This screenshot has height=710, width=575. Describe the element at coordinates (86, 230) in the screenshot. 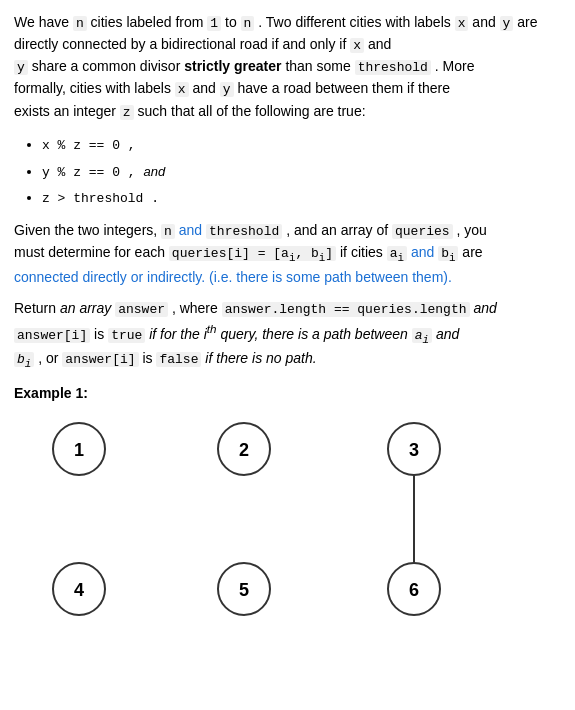

I see `given-text1: Given the two integers,` at that location.